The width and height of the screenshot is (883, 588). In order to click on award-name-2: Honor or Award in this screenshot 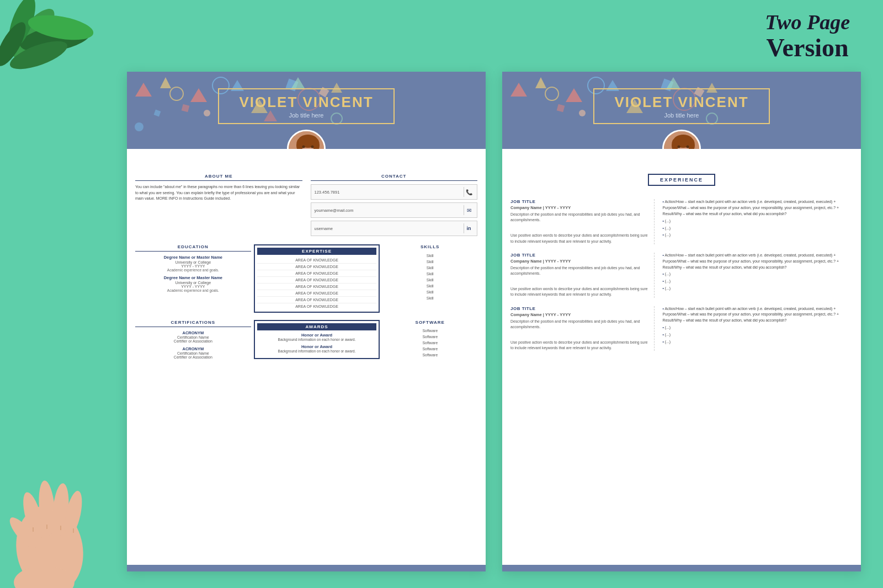, I will do `click(317, 346)`.